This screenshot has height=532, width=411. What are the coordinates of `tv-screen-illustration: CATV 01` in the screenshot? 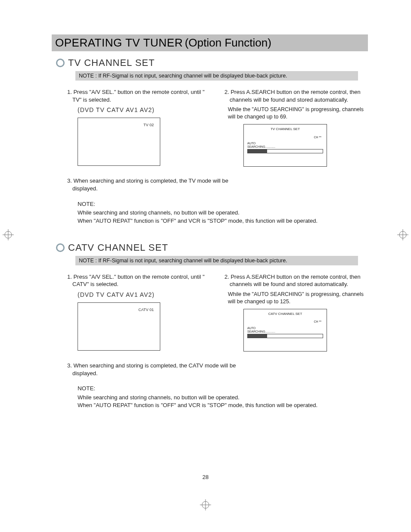 It's located at (119, 327).